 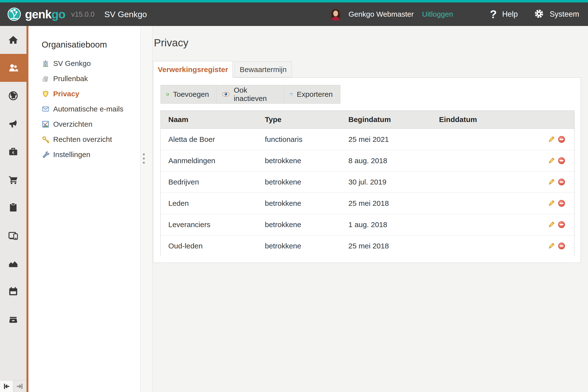 I want to click on building-icon, so click(x=46, y=64).